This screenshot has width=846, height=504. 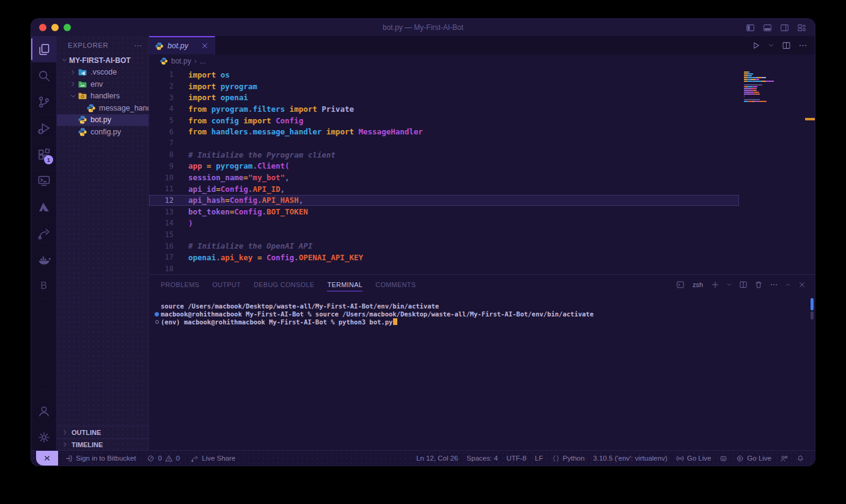 What do you see at coordinates (785, 28) in the screenshot?
I see `toggle-secondary-sidebar-icon` at bounding box center [785, 28].